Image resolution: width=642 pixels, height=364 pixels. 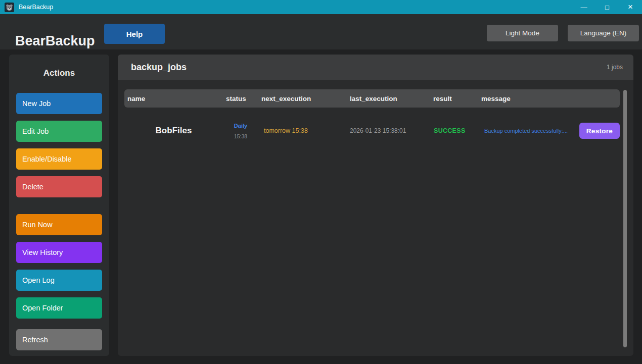 What do you see at coordinates (600, 131) in the screenshot?
I see `restore-button: Restore` at bounding box center [600, 131].